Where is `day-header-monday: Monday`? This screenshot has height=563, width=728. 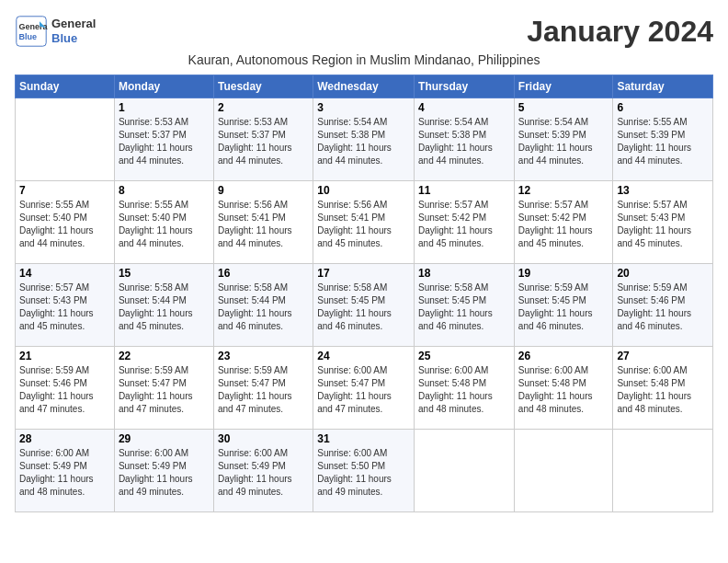
day-header-monday: Monday is located at coordinates (164, 86).